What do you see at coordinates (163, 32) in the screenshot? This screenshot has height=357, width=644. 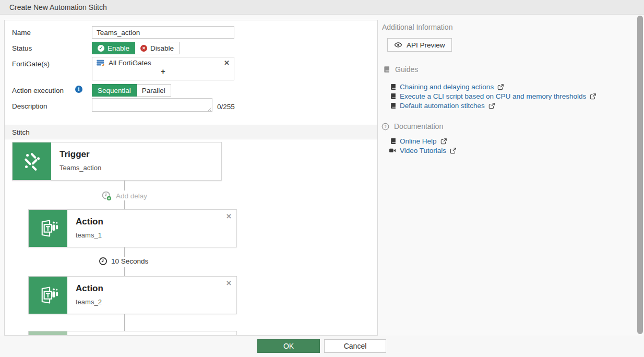 I see `name-input` at bounding box center [163, 32].